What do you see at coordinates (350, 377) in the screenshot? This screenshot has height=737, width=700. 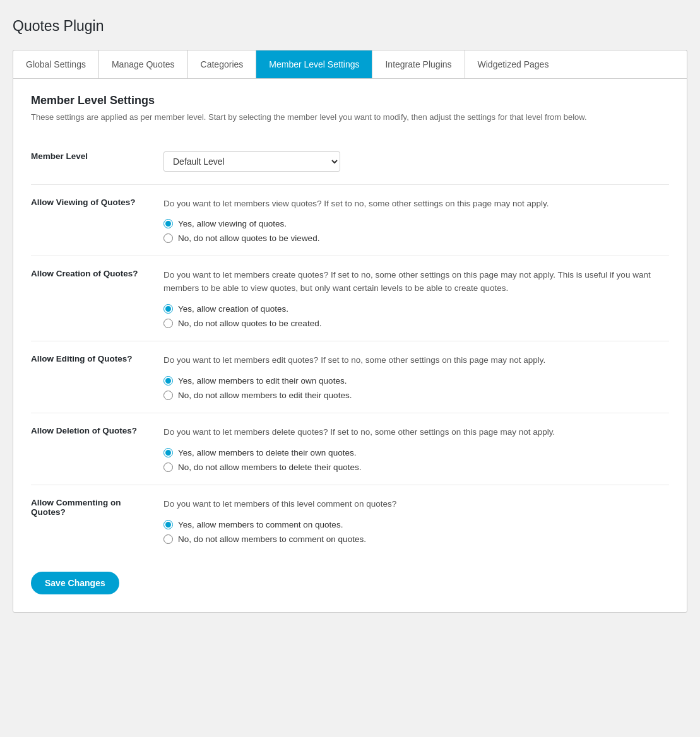 I see `setting-row-allow-editing: Allow Editing of Quotes?Do you want to l…` at bounding box center [350, 377].